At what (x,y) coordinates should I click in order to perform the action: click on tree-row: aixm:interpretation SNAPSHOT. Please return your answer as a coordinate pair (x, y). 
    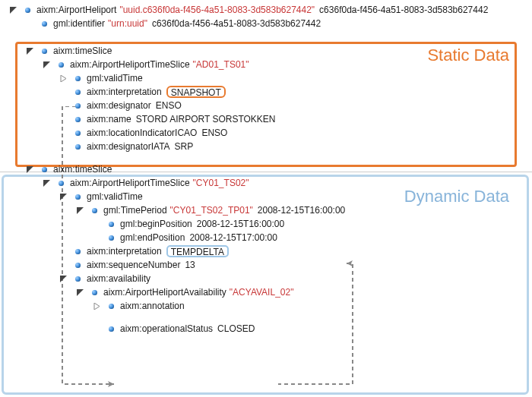
    Looking at the image, I should click on (268, 92).